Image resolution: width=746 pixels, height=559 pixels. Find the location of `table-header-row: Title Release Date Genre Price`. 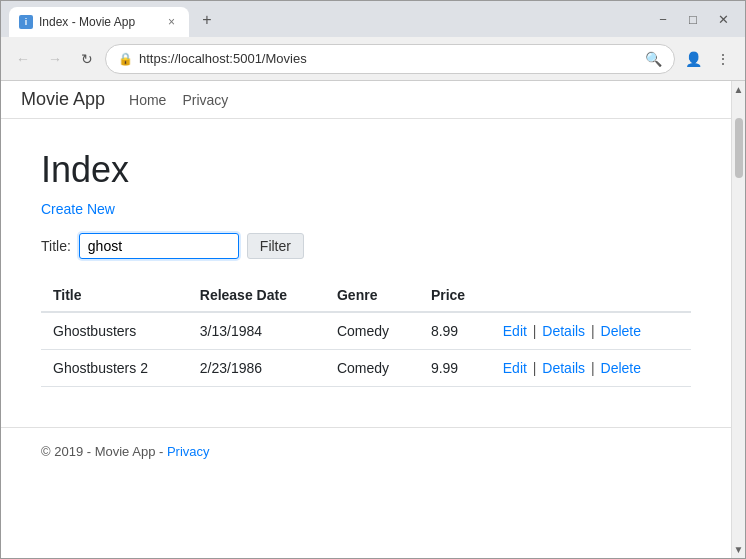

table-header-row: Title Release Date Genre Price is located at coordinates (366, 296).